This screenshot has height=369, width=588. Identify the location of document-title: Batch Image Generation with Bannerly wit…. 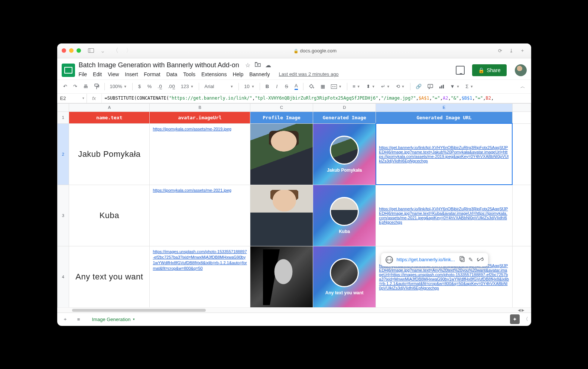
(159, 65).